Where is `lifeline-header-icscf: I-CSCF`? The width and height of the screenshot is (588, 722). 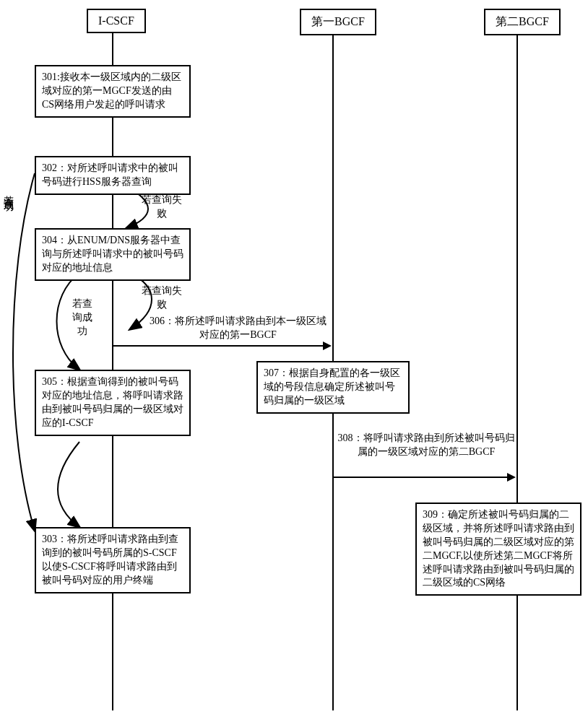
lifeline-header-icscf: I-CSCF is located at coordinates (116, 21).